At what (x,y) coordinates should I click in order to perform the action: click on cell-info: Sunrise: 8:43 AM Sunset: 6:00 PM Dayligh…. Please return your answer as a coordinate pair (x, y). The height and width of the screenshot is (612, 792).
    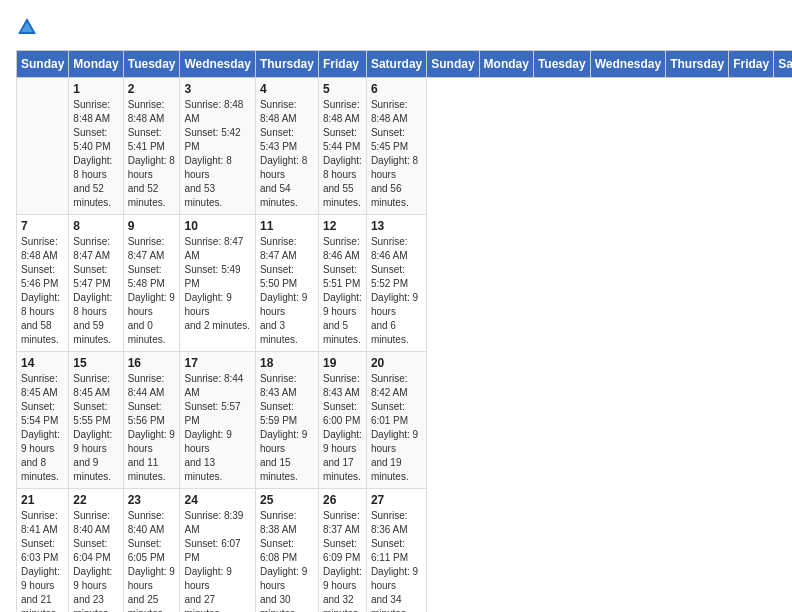
    Looking at the image, I should click on (342, 428).